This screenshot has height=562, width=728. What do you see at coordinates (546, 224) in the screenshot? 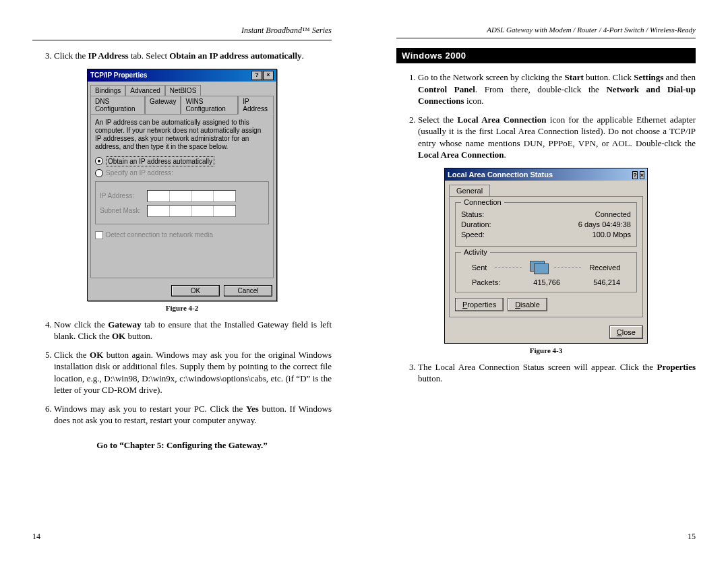
I see `connection-group: Connection Status:Connected Duration:6 d…` at bounding box center [546, 224].